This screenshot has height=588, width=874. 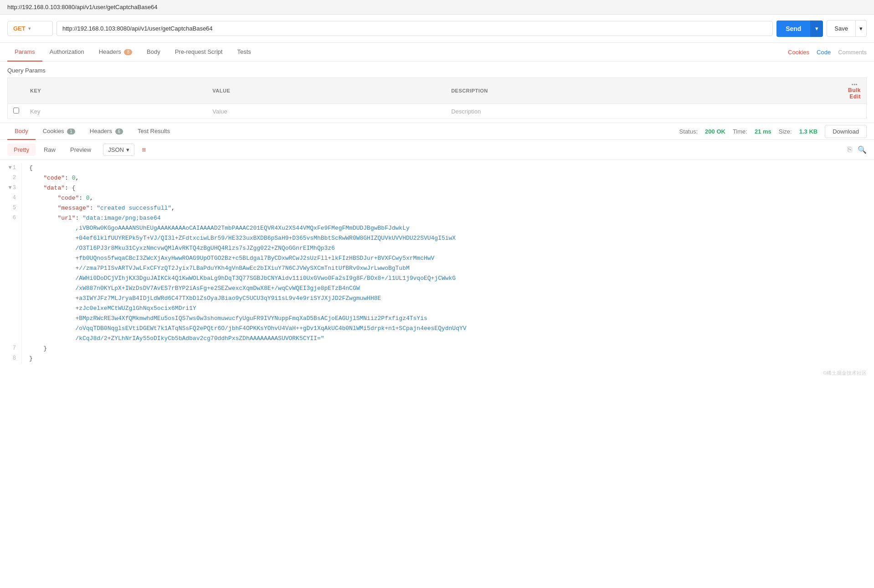 I want to click on page-title: http://192.168.0.103:8080/api/v1/user/ge…, so click(x=82, y=7).